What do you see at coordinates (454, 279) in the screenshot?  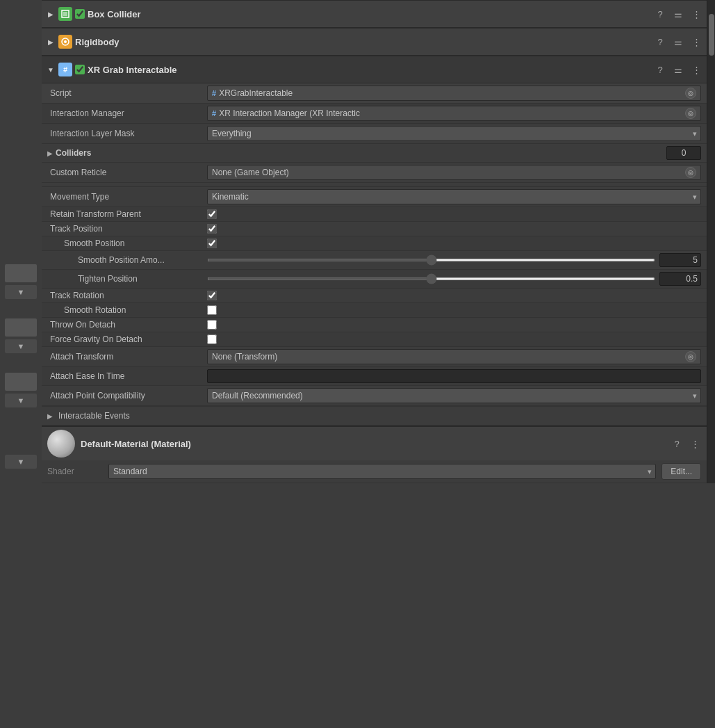 I see `tighten-position-value: 0.5` at bounding box center [454, 279].